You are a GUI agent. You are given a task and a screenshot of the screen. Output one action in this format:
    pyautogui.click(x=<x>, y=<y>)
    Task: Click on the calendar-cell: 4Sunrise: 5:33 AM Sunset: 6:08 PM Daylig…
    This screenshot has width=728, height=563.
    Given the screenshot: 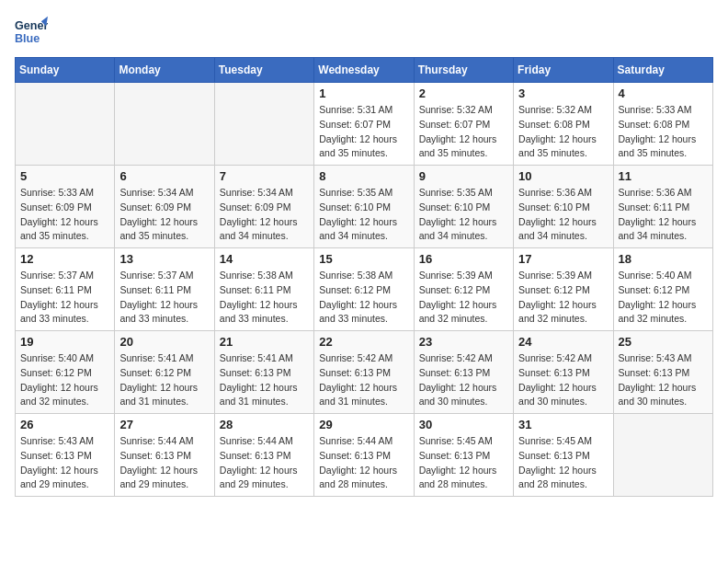 What is the action you would take?
    pyautogui.click(x=663, y=124)
    